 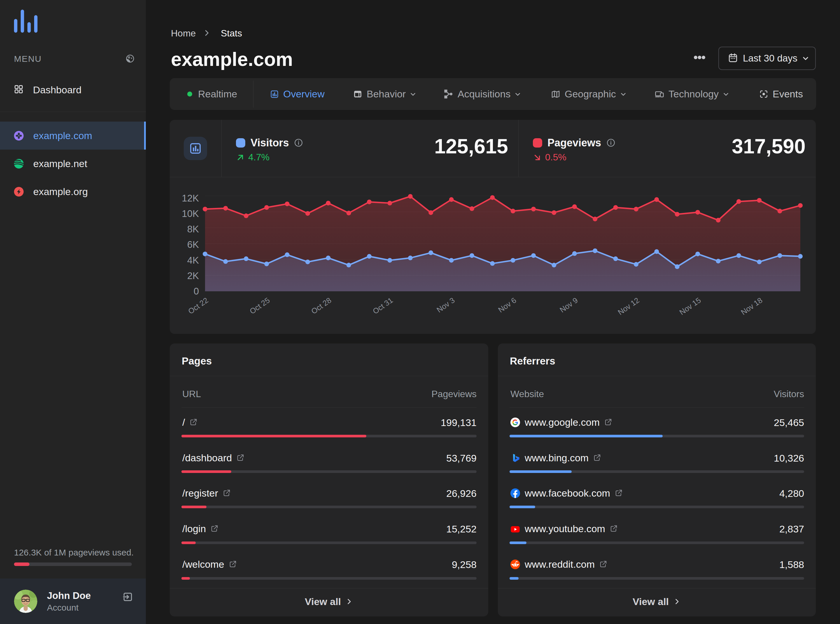 I want to click on svg-text: Oct 31, so click(x=383, y=306).